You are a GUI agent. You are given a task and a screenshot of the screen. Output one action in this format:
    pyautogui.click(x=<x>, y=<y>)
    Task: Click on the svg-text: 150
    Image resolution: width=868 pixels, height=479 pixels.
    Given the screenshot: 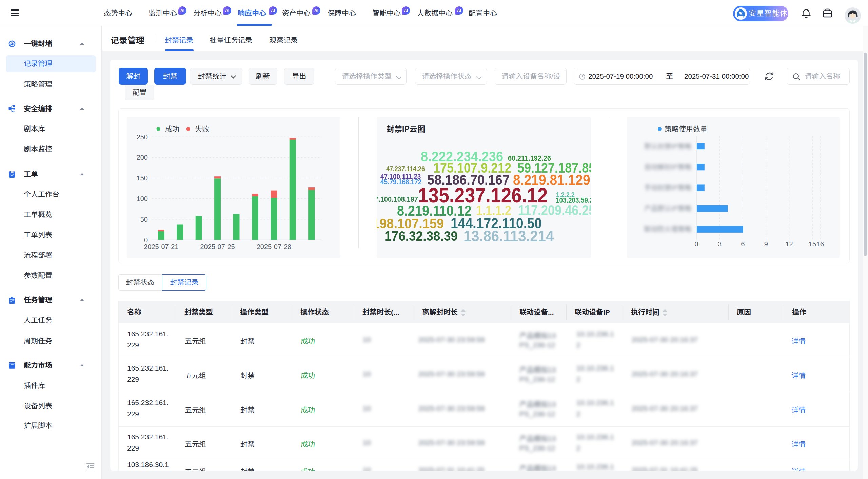 What is the action you would take?
    pyautogui.click(x=142, y=178)
    